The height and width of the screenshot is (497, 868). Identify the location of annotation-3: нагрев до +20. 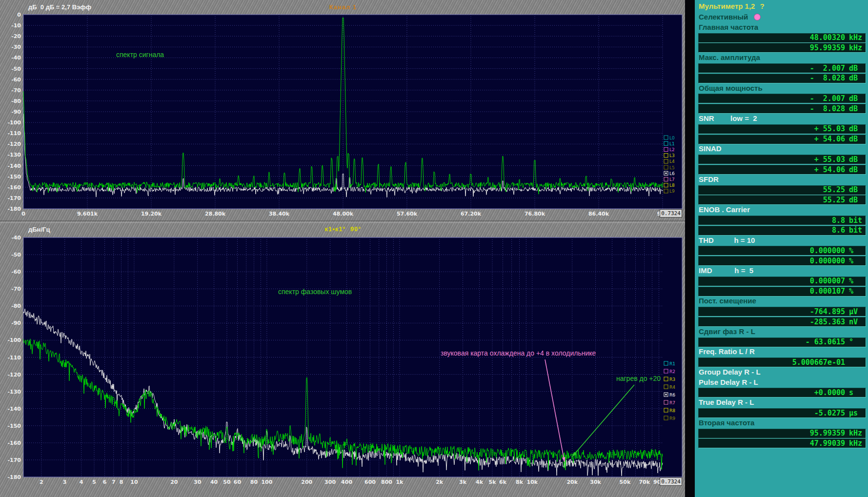
(638, 378).